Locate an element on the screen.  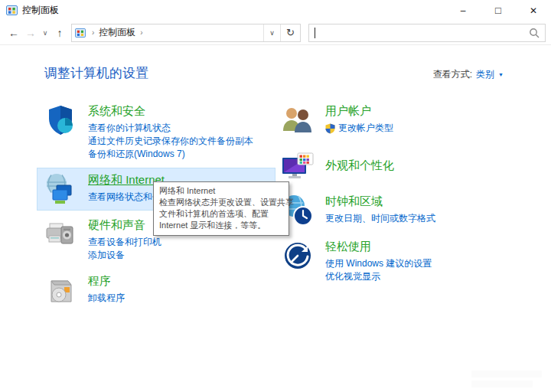
category-title-user-accounts: 用户帐户 is located at coordinates (348, 112).